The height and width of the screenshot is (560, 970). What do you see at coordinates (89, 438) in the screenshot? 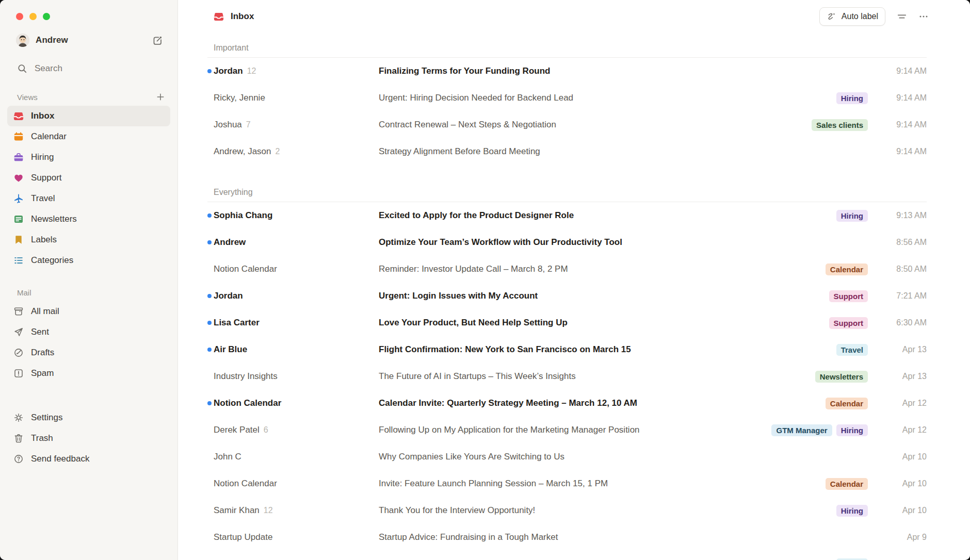
I see `sidebar-item-trash: Trash` at bounding box center [89, 438].